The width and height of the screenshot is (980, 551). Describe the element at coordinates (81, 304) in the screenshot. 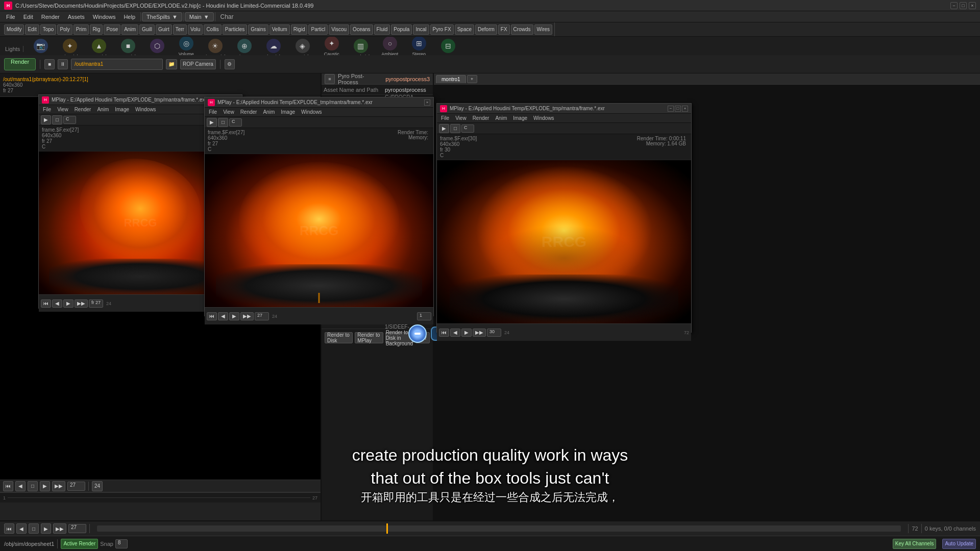

I see `mplay-1-next: ▶▶` at that location.